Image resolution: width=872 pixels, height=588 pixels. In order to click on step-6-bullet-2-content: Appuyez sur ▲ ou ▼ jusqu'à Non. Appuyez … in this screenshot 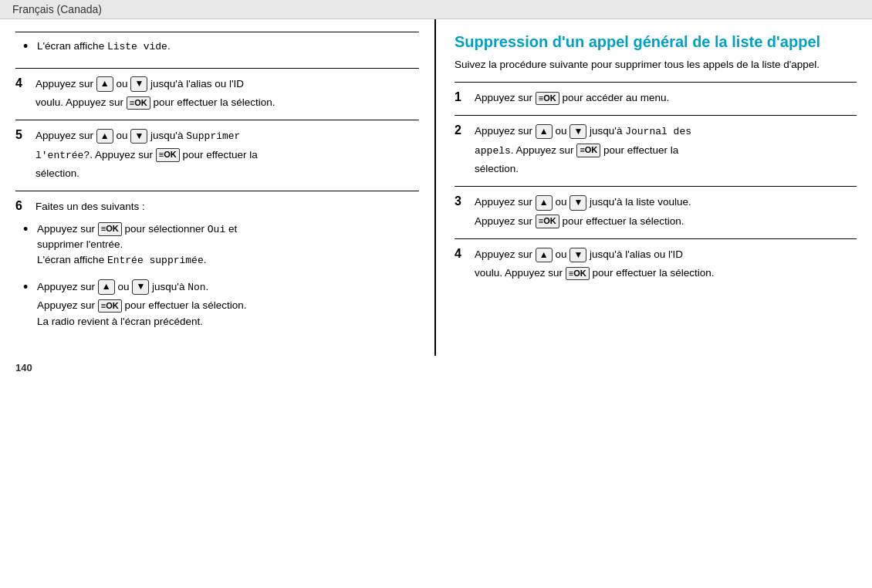, I will do `click(142, 304)`.